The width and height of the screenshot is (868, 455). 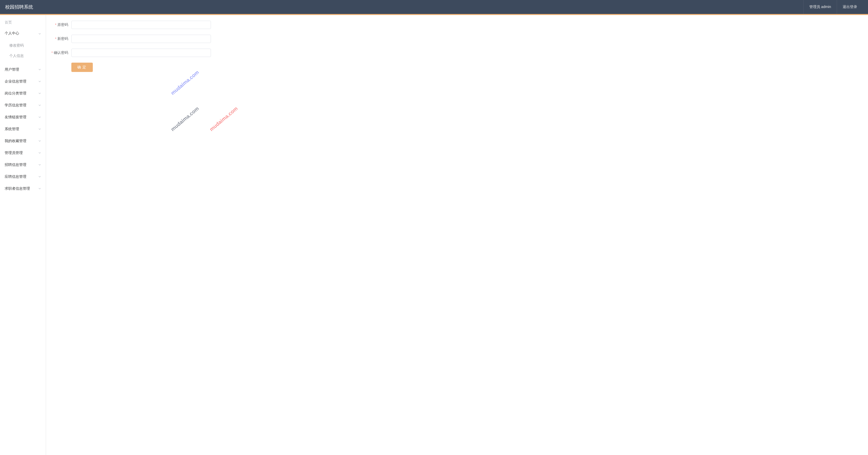 What do you see at coordinates (18, 189) in the screenshot?
I see `sidebar-item-label: 求职者信息管理` at bounding box center [18, 189].